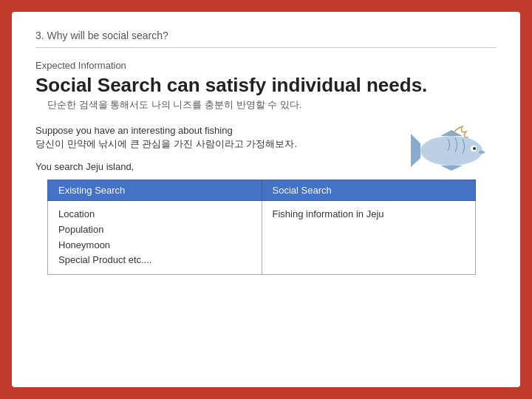  Describe the element at coordinates (455, 152) in the screenshot. I see `fish-decoration` at that location.